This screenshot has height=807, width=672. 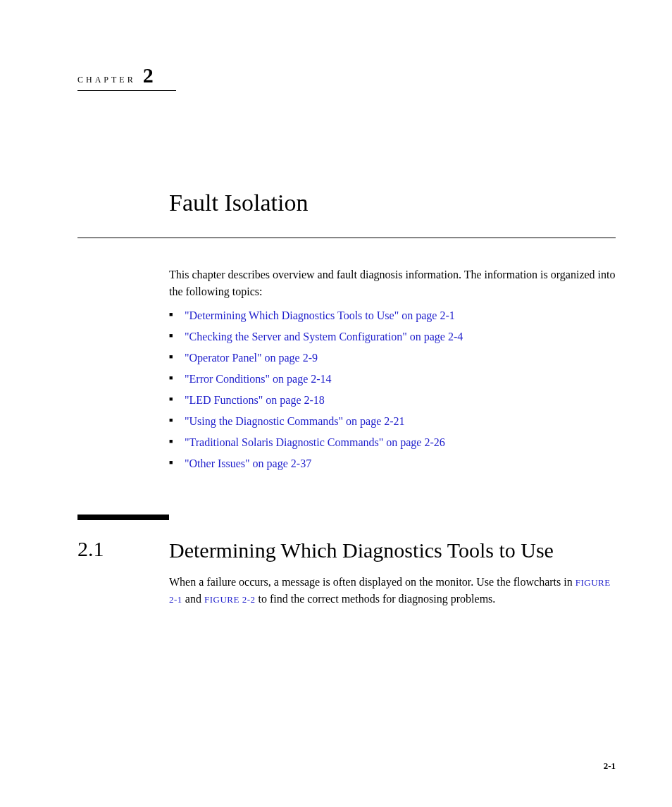 I want to click on chapter-label: CHAPTER, so click(x=107, y=80).